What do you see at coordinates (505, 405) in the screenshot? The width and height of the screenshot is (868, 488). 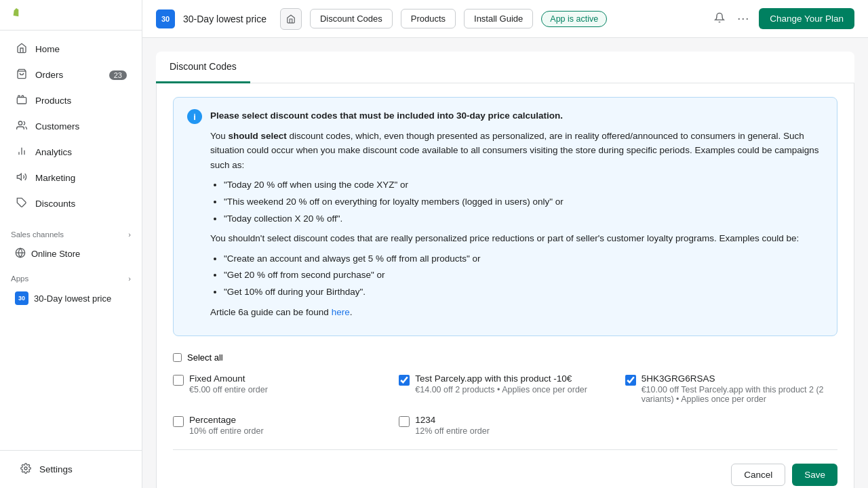 I see `checkbox-grid: Fixed Amount €5.00 off entire order Test…` at bounding box center [505, 405].